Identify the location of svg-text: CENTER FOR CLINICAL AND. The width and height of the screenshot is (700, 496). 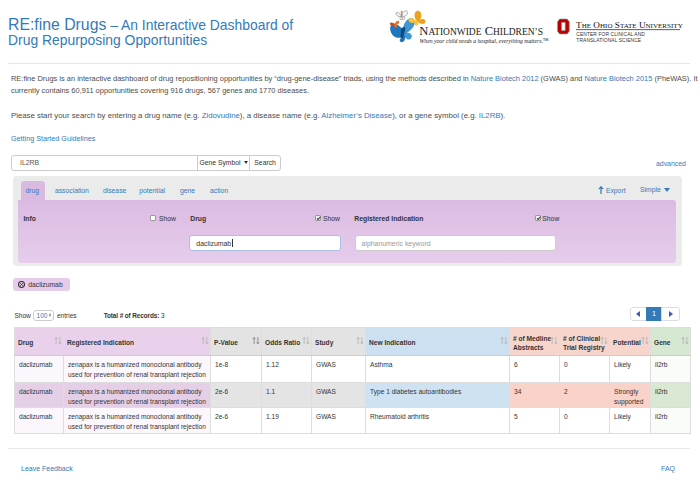
(610, 34).